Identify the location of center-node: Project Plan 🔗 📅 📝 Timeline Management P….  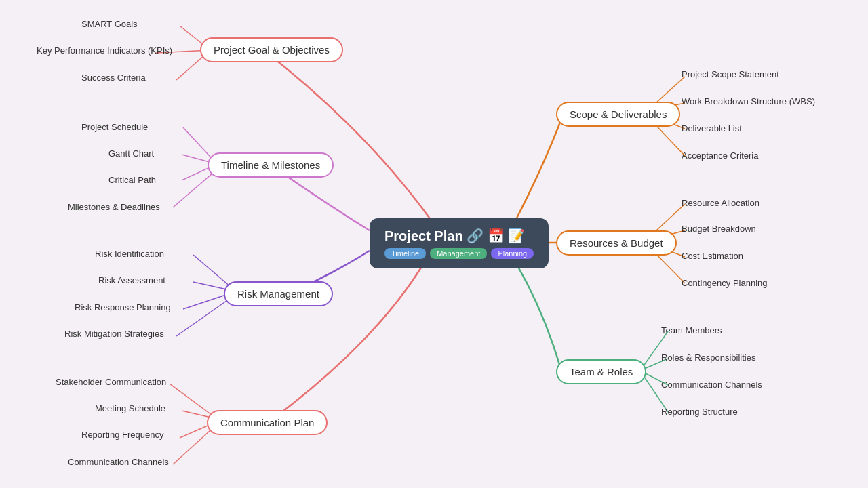
(459, 243).